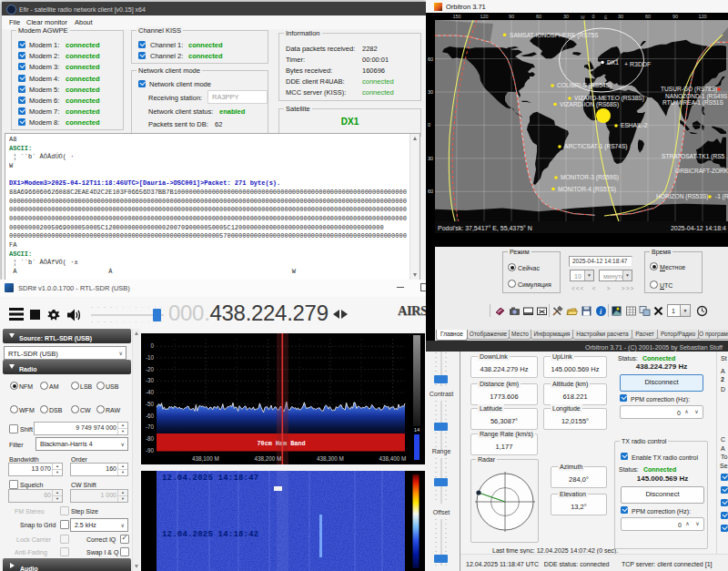 Image resolution: width=728 pixels, height=571 pixels. I want to click on svg-text: ESHAIL-2, so click(634, 126).